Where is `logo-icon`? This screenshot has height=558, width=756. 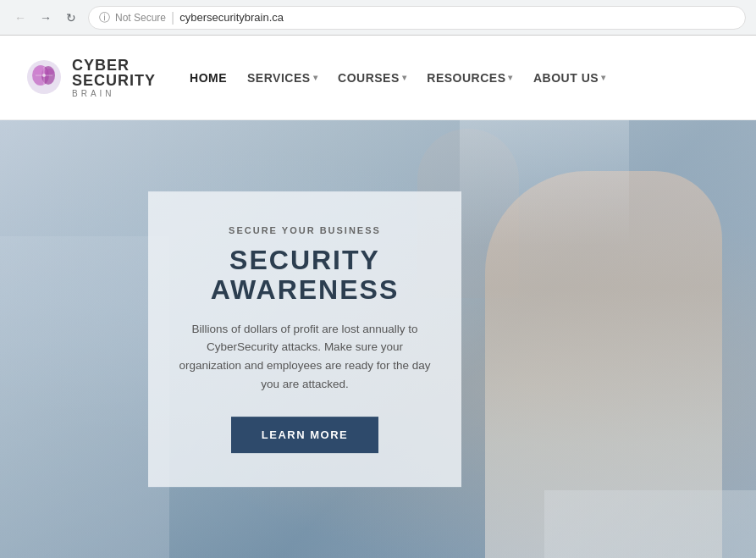
logo-icon is located at coordinates (44, 78).